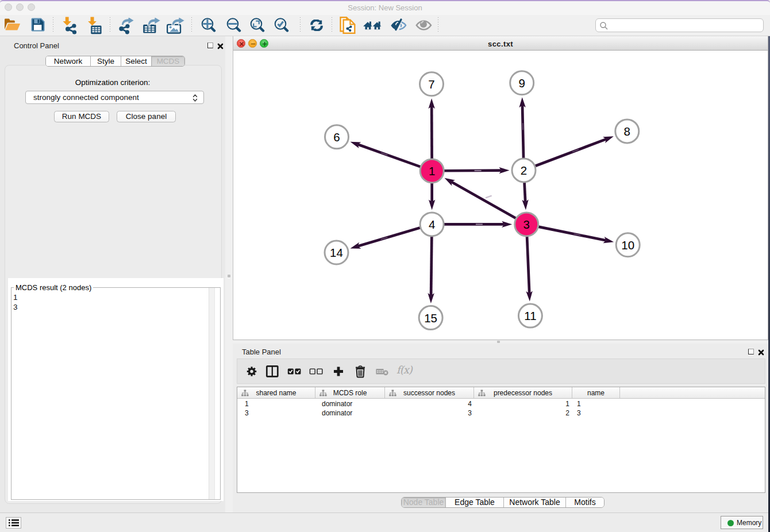  What do you see at coordinates (211, 394) in the screenshot?
I see `result-scrollbar` at bounding box center [211, 394].